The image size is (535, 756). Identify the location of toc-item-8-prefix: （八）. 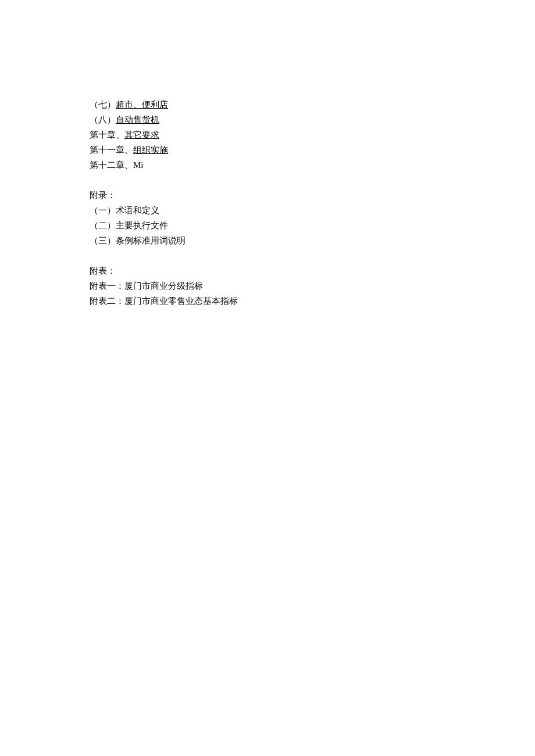
(102, 120).